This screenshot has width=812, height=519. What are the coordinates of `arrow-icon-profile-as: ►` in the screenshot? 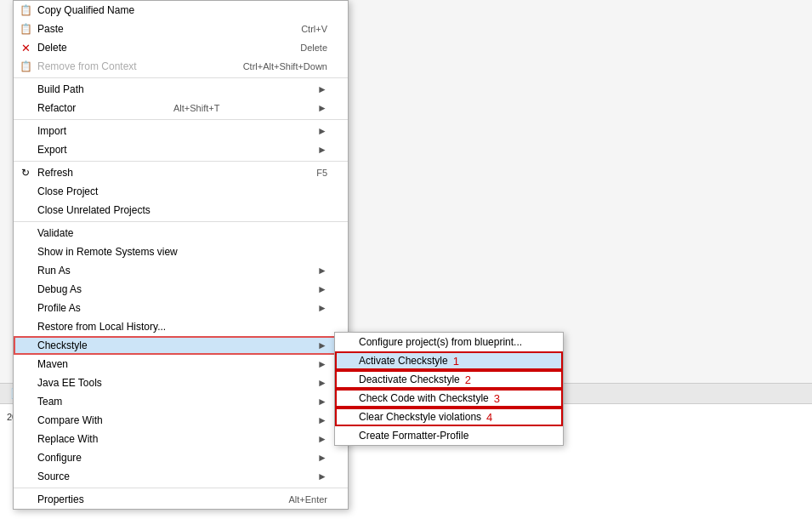 It's located at (314, 308).